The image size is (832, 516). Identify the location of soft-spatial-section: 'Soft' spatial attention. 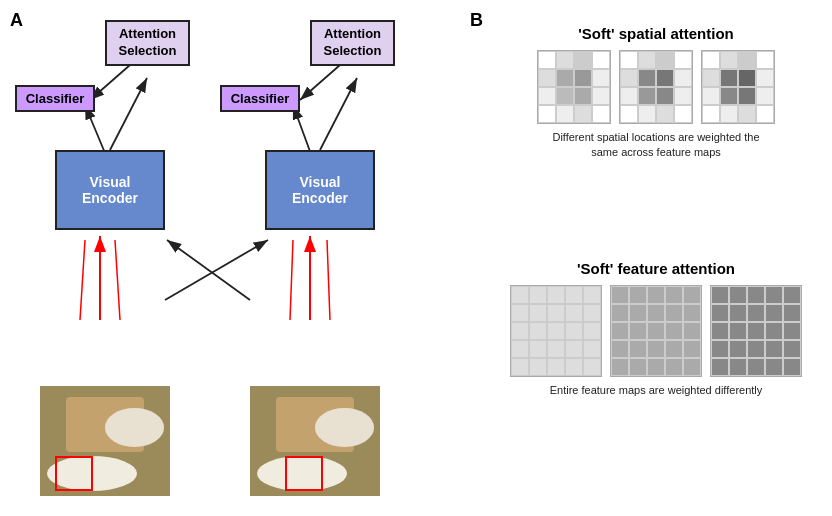
(656, 93).